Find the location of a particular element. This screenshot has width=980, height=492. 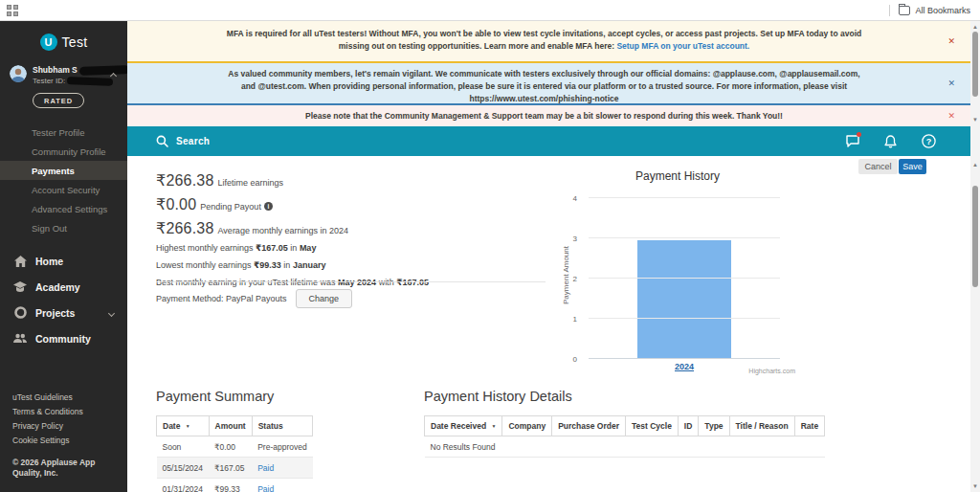

payment-history-details-title: Payment History Details is located at coordinates (624, 396).